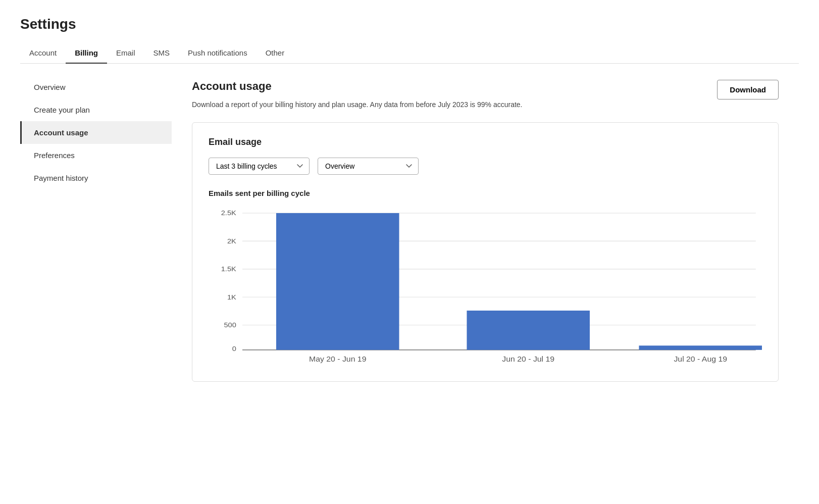  What do you see at coordinates (96, 132) in the screenshot?
I see `sidebar-item-account-usage: Account usage` at bounding box center [96, 132].